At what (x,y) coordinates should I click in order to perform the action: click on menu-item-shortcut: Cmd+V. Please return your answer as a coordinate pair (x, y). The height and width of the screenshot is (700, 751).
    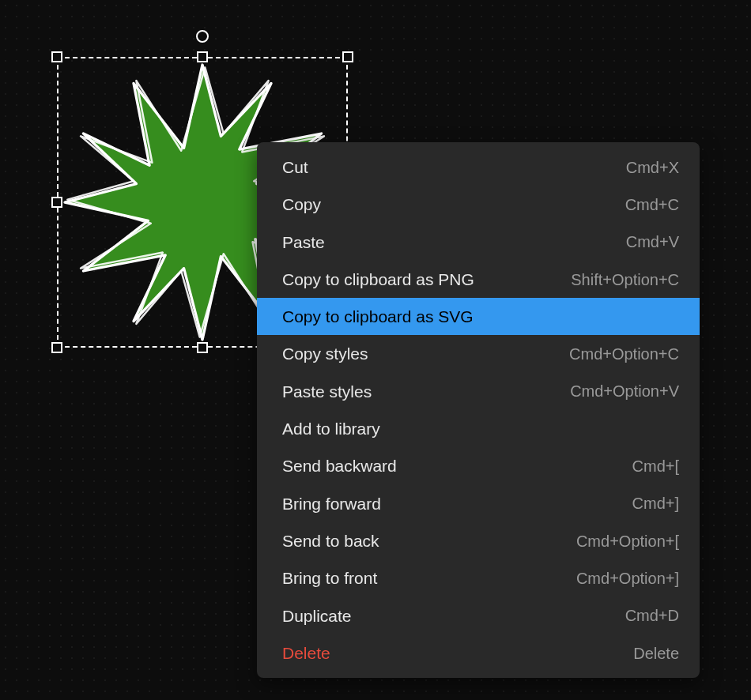
    Looking at the image, I should click on (653, 242).